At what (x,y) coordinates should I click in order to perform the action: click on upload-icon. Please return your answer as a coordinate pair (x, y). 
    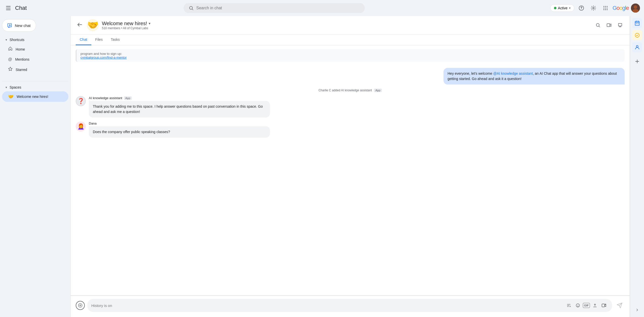
    Looking at the image, I should click on (595, 305).